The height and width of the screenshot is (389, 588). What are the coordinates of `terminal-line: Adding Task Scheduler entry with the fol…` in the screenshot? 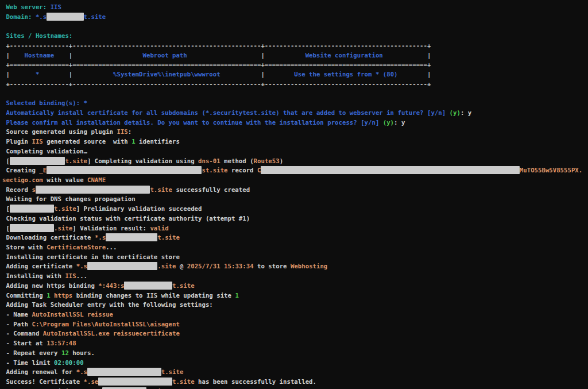 It's located at (295, 306).